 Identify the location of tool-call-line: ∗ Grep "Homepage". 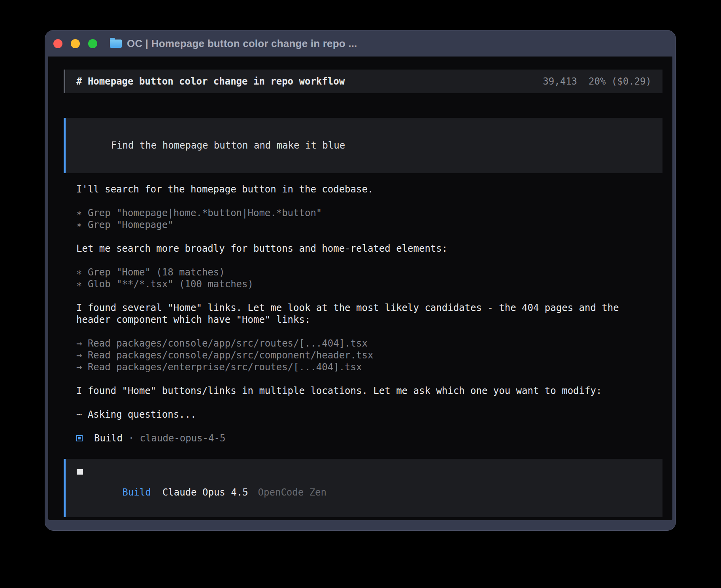
(369, 225).